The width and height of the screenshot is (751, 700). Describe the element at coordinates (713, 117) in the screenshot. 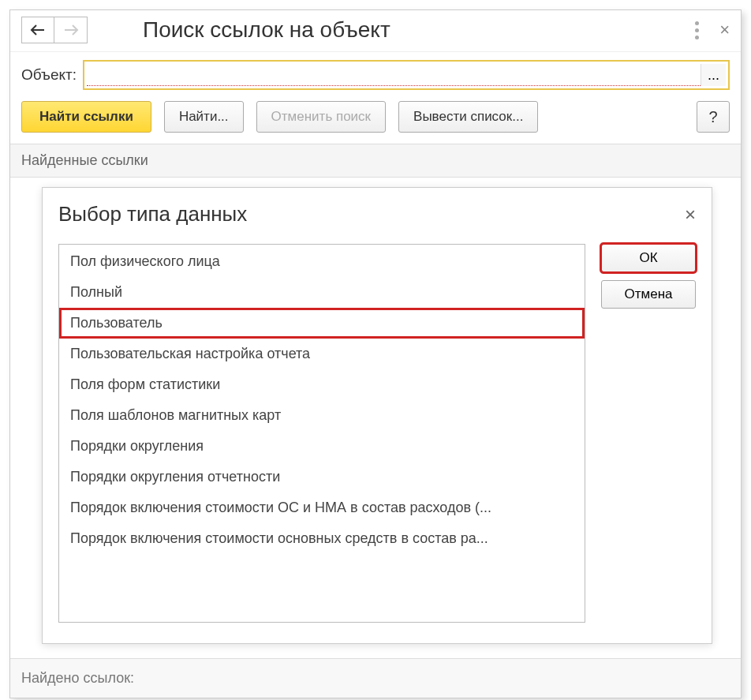

I see `help-button: ?` at that location.